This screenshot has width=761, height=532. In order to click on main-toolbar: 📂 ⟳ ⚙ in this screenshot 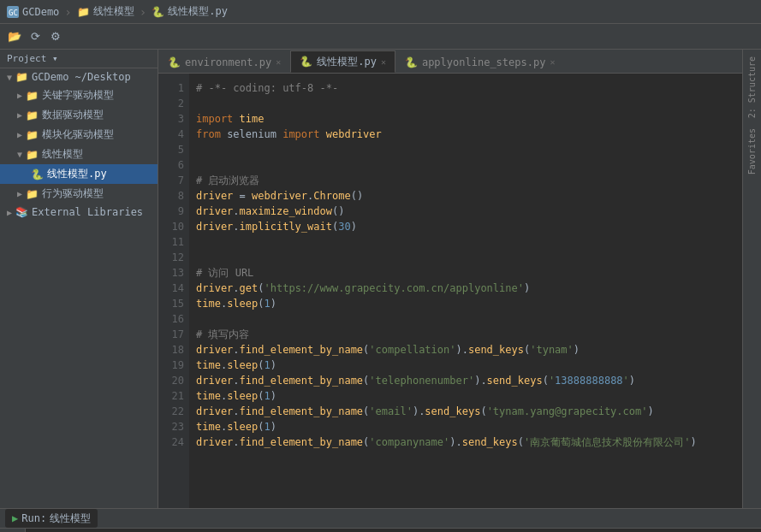, I will do `click(380, 37)`.